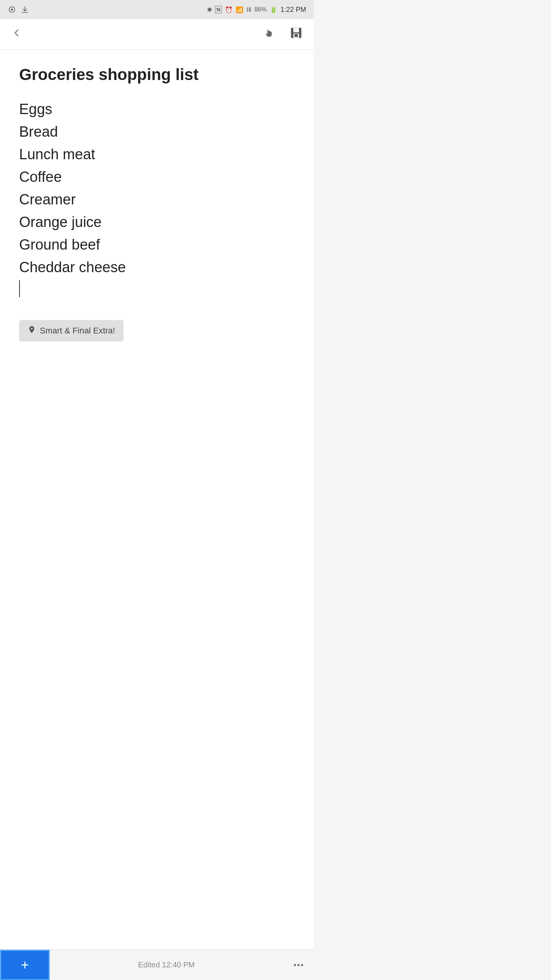 The height and width of the screenshot is (980, 551). Describe the element at coordinates (20, 289) in the screenshot. I see `text-cursor` at that location.